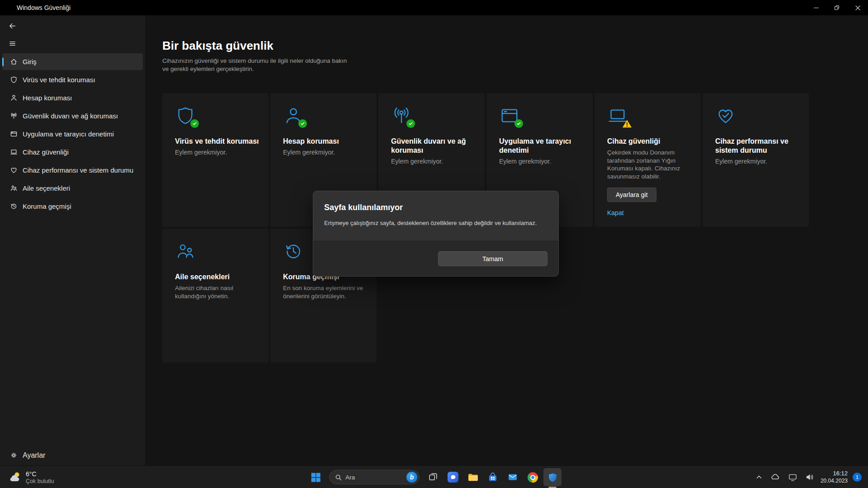 The width and height of the screenshot is (868, 488). I want to click on family-icon, so click(14, 188).